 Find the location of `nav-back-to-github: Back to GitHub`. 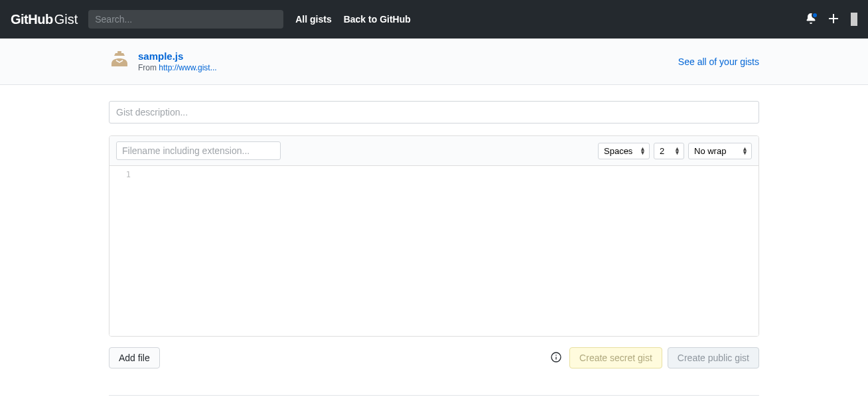

nav-back-to-github: Back to GitHub is located at coordinates (377, 19).